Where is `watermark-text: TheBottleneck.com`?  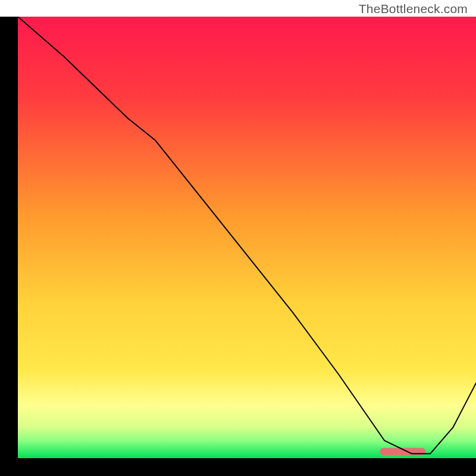 watermark-text: TheBottleneck.com is located at coordinates (413, 9).